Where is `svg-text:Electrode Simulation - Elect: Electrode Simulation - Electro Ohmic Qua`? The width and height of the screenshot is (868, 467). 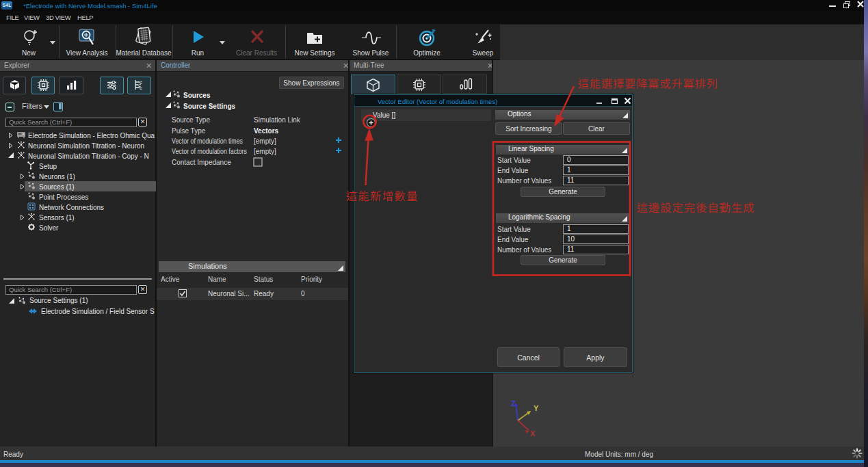
svg-text:Electrode Simulation - Elect: Electrode Simulation - Electro Ohmic Qua is located at coordinates (92, 135).